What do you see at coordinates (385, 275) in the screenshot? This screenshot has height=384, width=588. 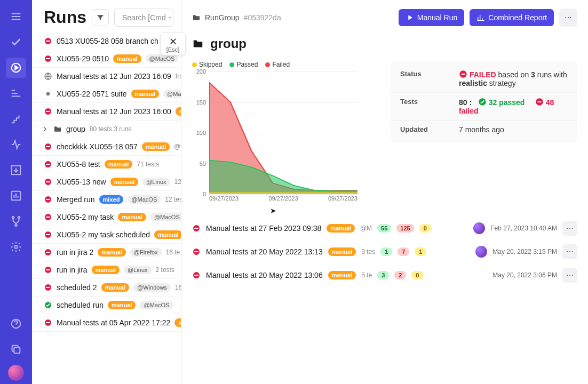 I see `group-run-item: Manual tests at 20 May 2022 13:06manual5…` at bounding box center [385, 275].